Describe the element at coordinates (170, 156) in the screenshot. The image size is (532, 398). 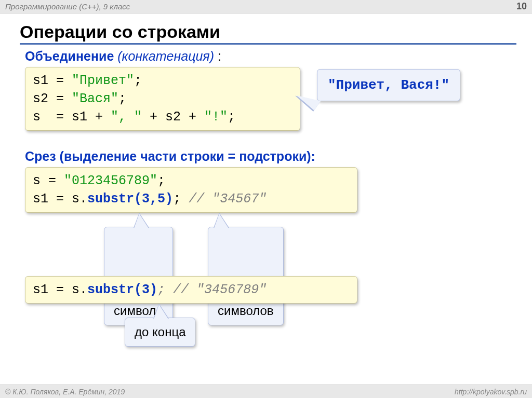
I see `slice-heading-text: Срез (выделение части строки = подстроки…` at that location.